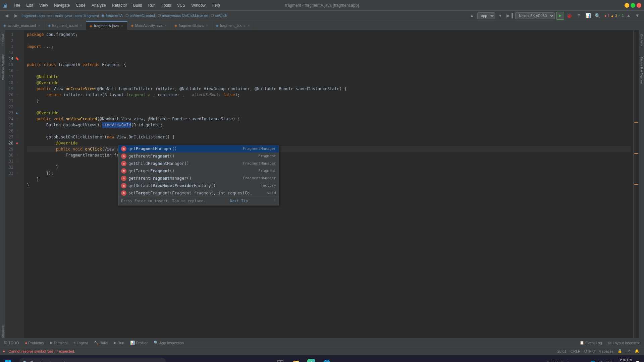 Image resolution: width=644 pixels, height=362 pixels. What do you see at coordinates (169, 343) in the screenshot?
I see `bottom-tab-app-inspection: 🔍 App Inspection` at bounding box center [169, 343].